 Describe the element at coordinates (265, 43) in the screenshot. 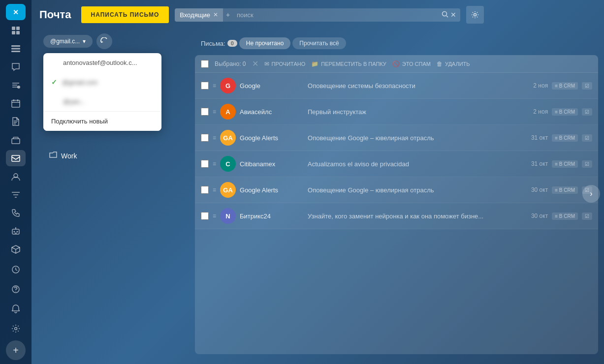

I see `unread-filter-button: Не прочитано` at that location.